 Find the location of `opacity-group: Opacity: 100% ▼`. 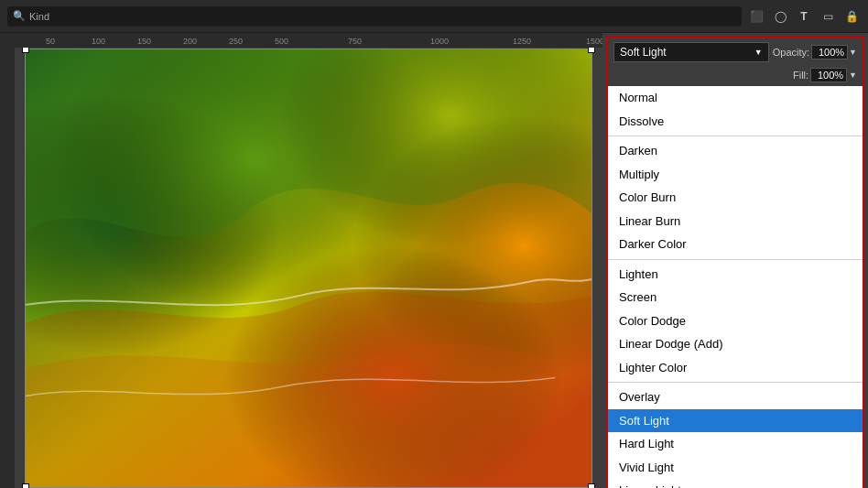

opacity-group: Opacity: 100% ▼ is located at coordinates (815, 52).